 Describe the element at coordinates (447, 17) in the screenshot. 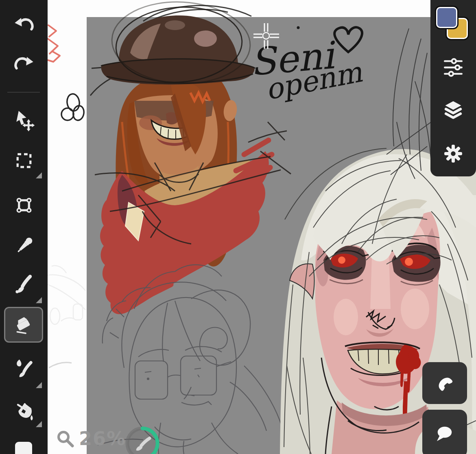

I see `primary-color-swatch` at that location.